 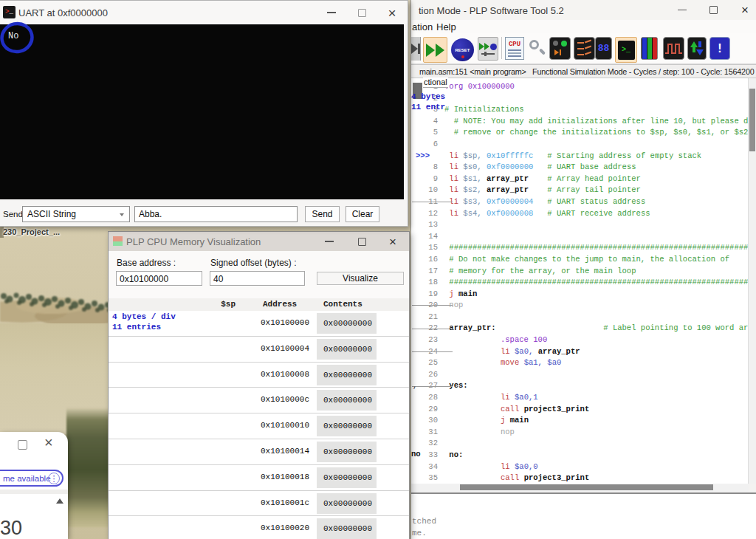 What do you see at coordinates (416, 49) in the screenshot?
I see `step-icon` at bounding box center [416, 49].